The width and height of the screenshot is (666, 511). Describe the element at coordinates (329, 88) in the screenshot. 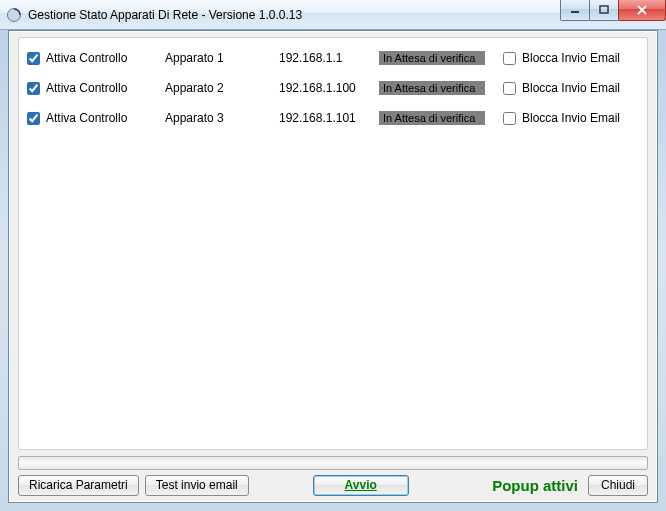

I see `device-ip: 192.168.1.100` at that location.